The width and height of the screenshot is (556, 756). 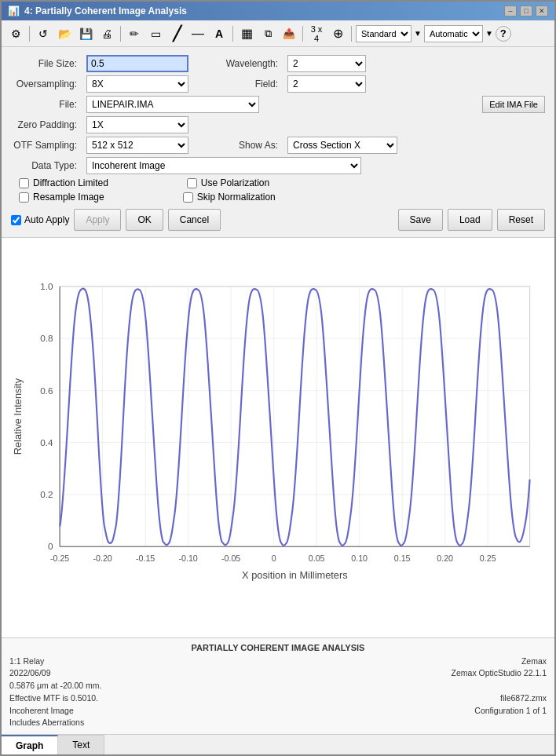 I want to click on automatic-dropdown: Automatic, so click(x=454, y=34).